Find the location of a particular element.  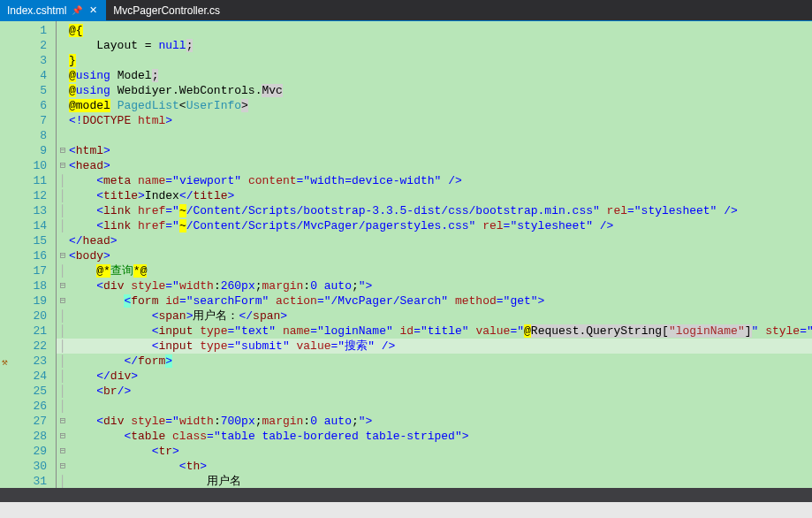

line-number-gutter: 1234567891011121314151617181920212223⚒24… is located at coordinates (28, 255).